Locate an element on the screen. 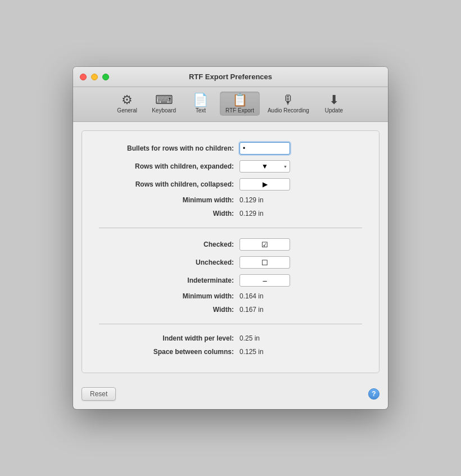 Image resolution: width=461 pixels, height=476 pixels. field-row-indeterminate: Indeterminate: – is located at coordinates (231, 280).